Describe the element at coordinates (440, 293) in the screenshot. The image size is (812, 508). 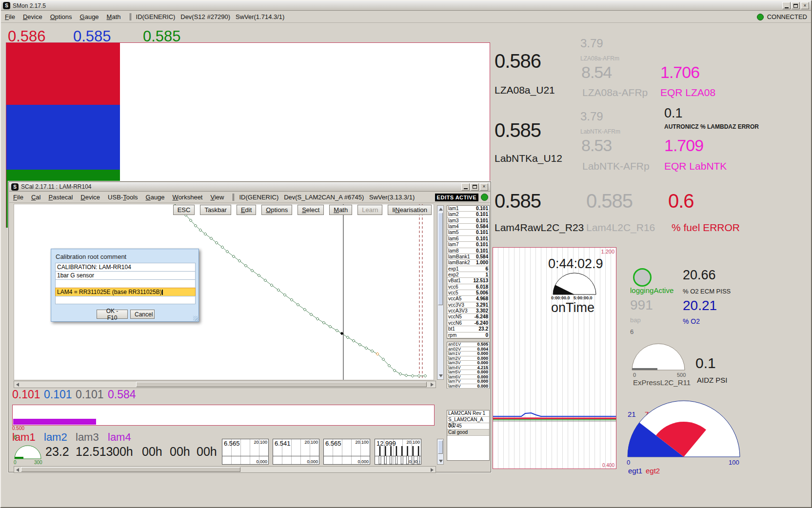
I see `chart-vscrollbar` at that location.